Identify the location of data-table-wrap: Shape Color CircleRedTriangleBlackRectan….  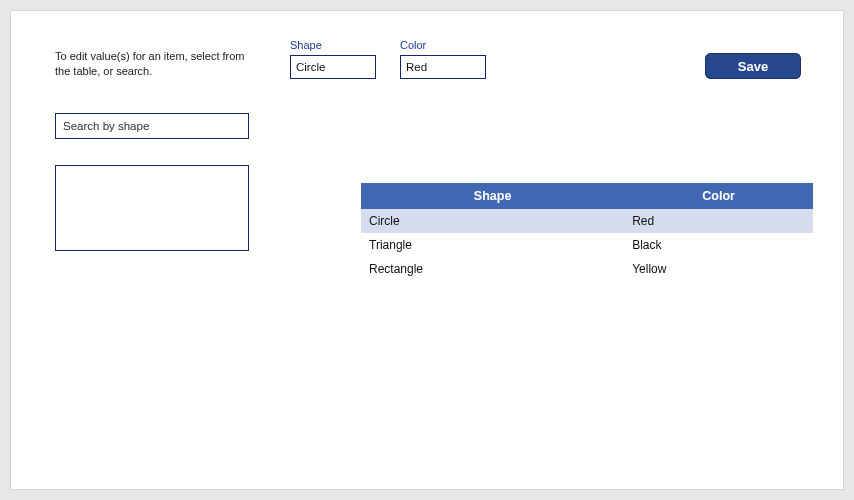
(587, 232).